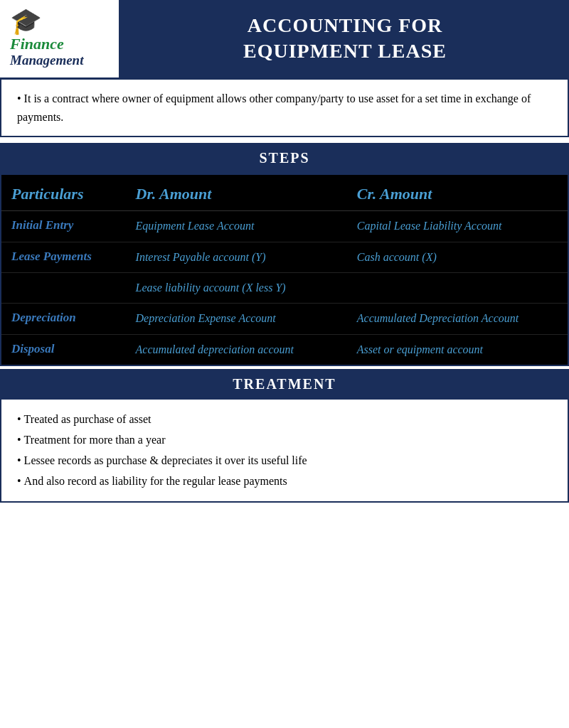 The width and height of the screenshot is (569, 728). What do you see at coordinates (397, 257) in the screenshot?
I see `cr-text: Cash account (X)` at bounding box center [397, 257].